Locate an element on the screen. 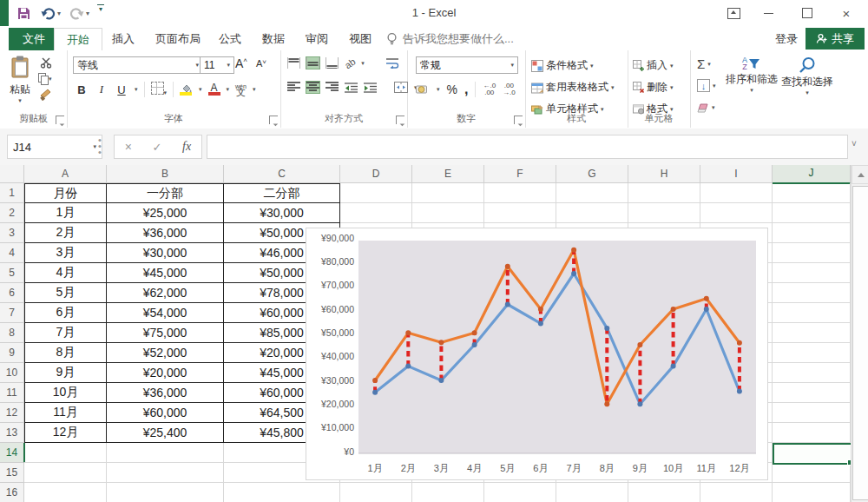 The width and height of the screenshot is (868, 502). table-cell: 5月 is located at coordinates (66, 294).